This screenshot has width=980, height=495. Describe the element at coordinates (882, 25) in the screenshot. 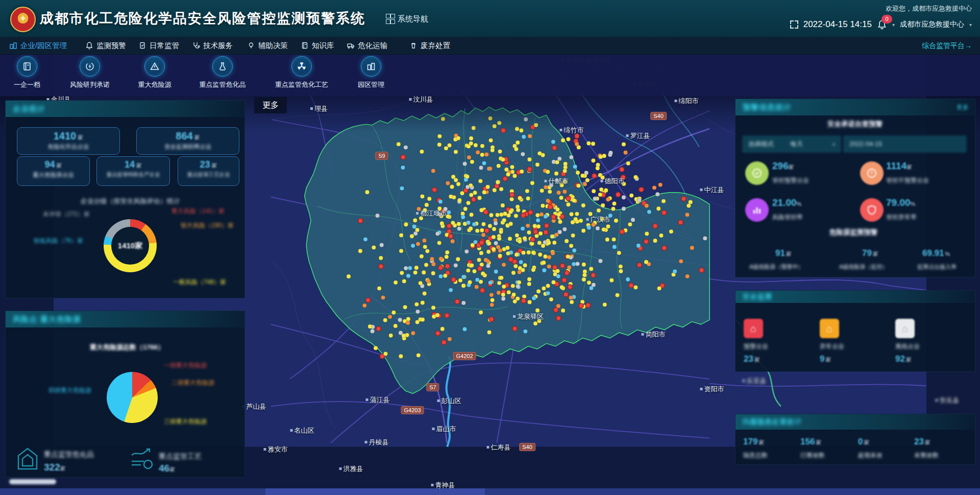

I see `notification-bell: 0` at that location.